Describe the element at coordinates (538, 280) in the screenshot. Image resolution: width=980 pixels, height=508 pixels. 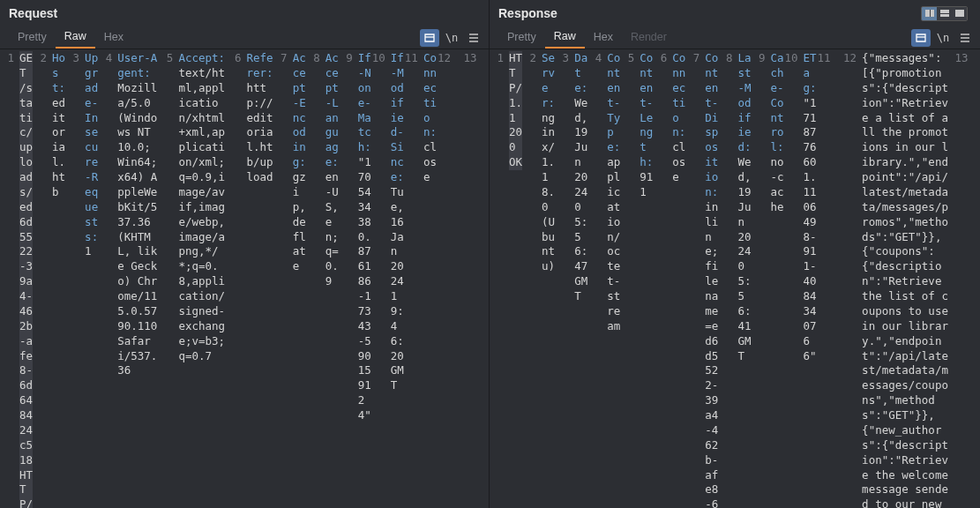
I see `code-line: 2Server: nginx/1.18.0 (Ubuntu)` at that location.